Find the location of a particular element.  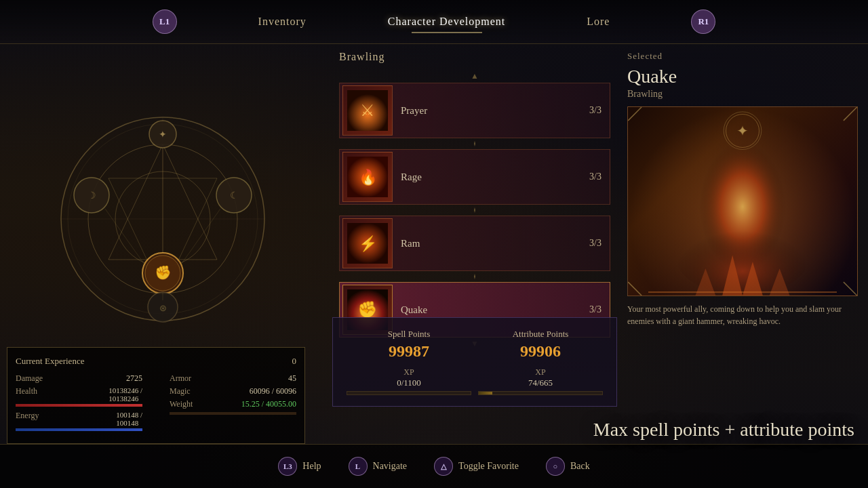

xp-right-col: XP 74/665 is located at coordinates (540, 381).